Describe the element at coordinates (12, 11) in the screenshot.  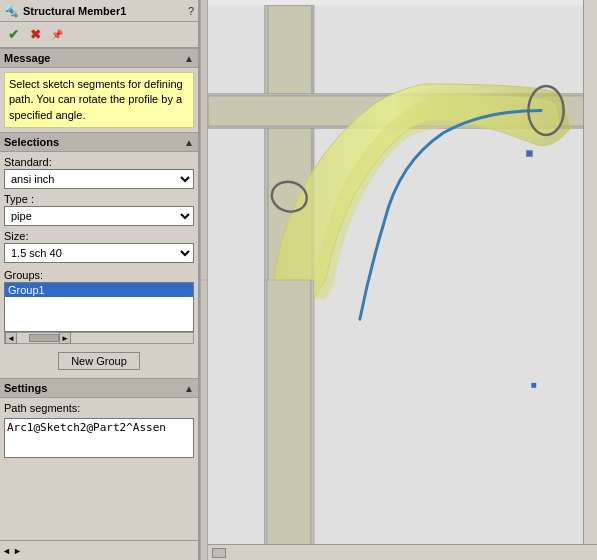
I see `structural-member-icon: 🔩` at that location.